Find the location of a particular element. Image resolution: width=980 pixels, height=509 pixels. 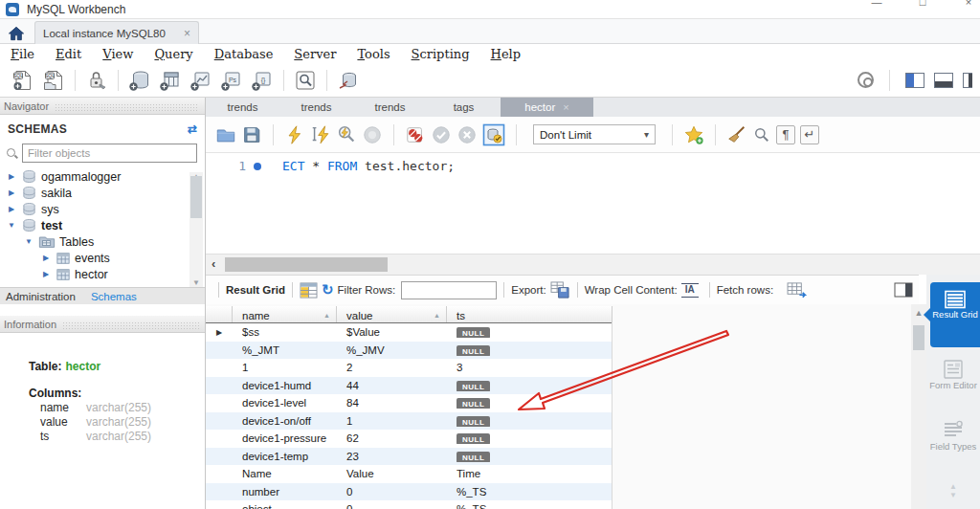

explain-icon is located at coordinates (346, 135).